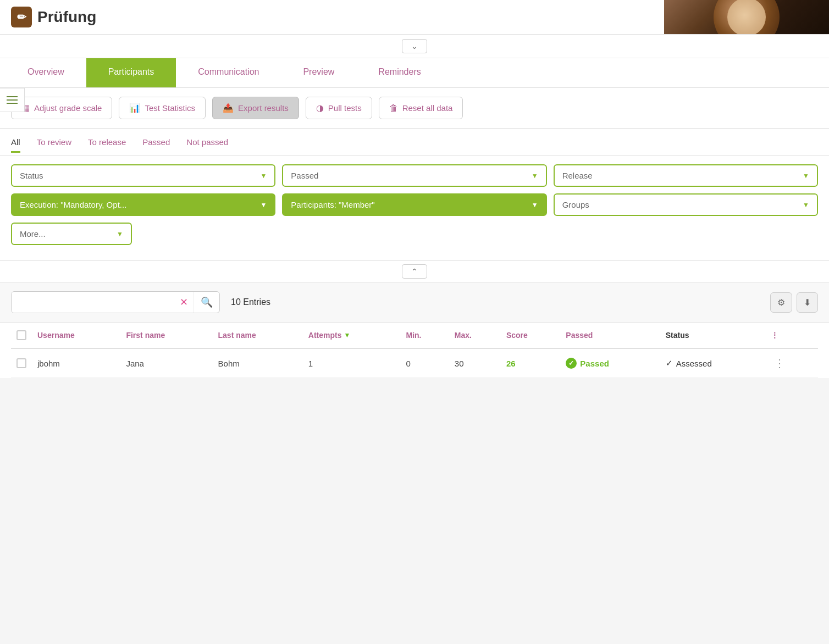 This screenshot has width=829, height=644. I want to click on status-header: Status, so click(712, 335).